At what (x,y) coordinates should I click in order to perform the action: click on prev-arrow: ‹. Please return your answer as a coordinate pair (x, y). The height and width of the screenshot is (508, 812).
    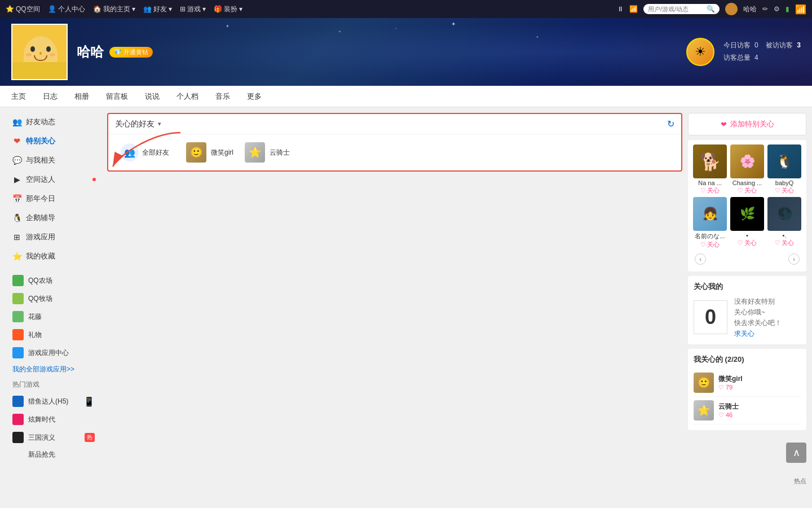
    Looking at the image, I should click on (700, 259).